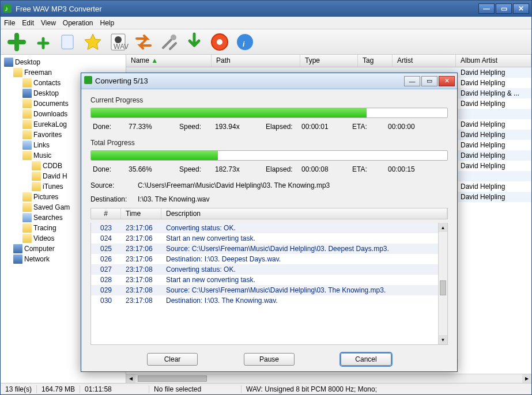 This screenshot has height=395, width=532. Describe the element at coordinates (141, 214) in the screenshot. I see `logcol-time: Time` at that location.